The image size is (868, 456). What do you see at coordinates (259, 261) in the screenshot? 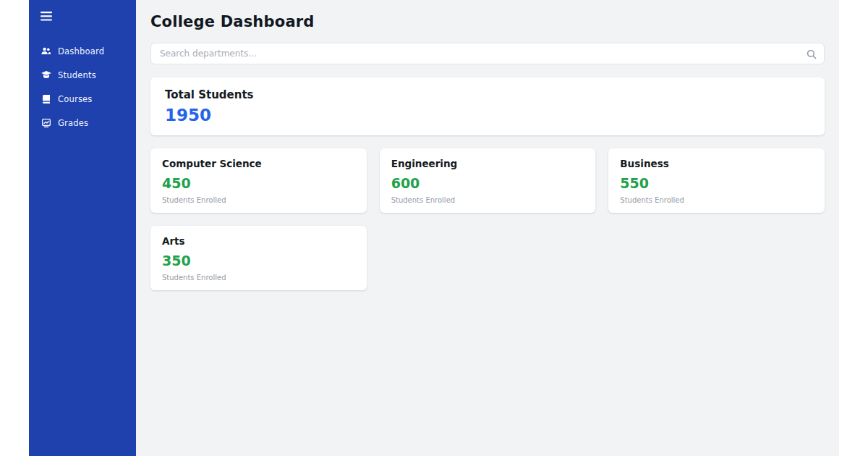
I see `department-value: 350` at bounding box center [259, 261].